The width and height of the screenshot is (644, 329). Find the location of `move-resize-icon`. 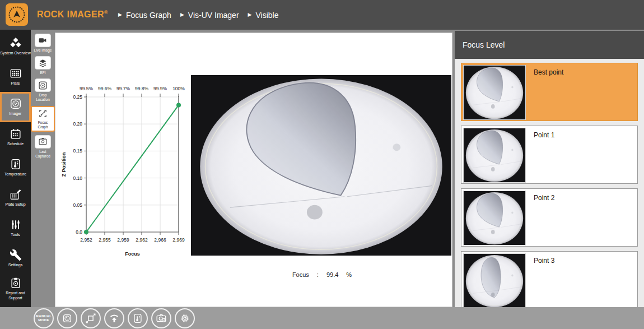

move-resize-icon is located at coordinates (91, 318).